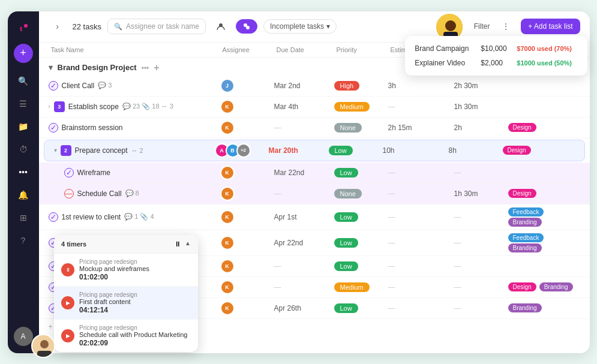 This screenshot has width=597, height=364. I want to click on timer-time: 01:02:00, so click(135, 277).